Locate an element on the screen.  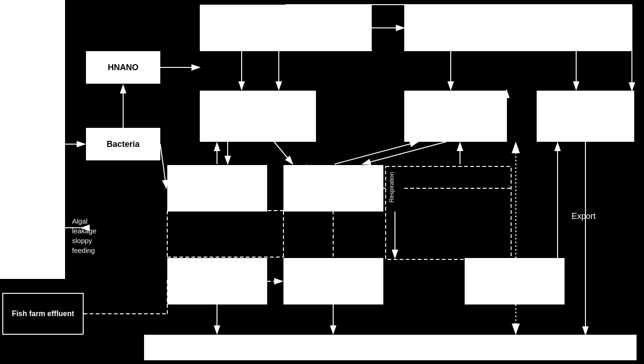
box-left-tall is located at coordinates (33, 139).